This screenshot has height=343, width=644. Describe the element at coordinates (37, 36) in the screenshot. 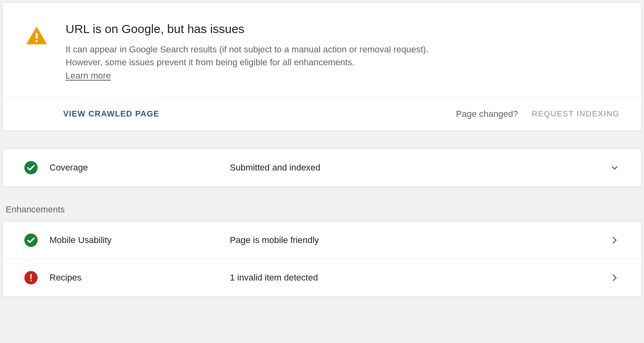

I see `warning-icon` at that location.